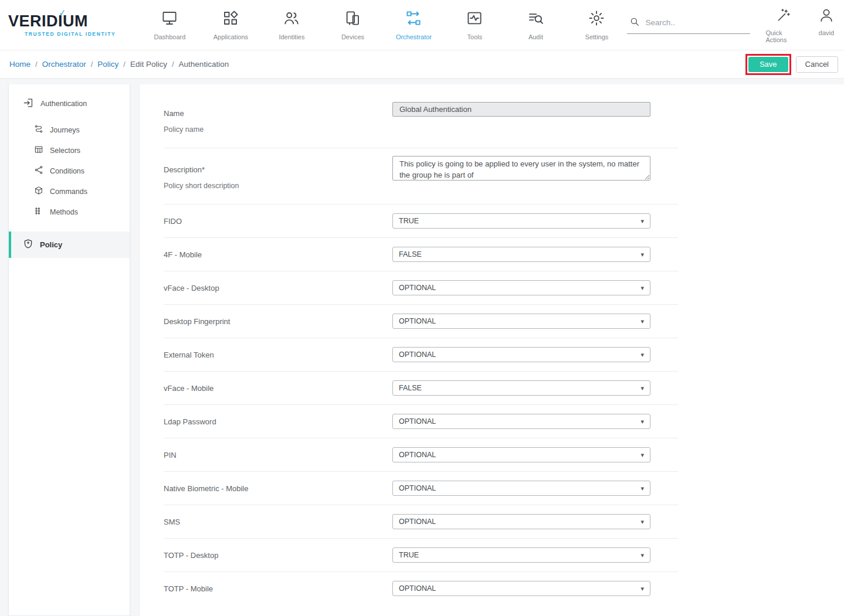 Image resolution: width=844 pixels, height=616 pixels. I want to click on totp-desktop-select: TRUE ▾, so click(521, 555).